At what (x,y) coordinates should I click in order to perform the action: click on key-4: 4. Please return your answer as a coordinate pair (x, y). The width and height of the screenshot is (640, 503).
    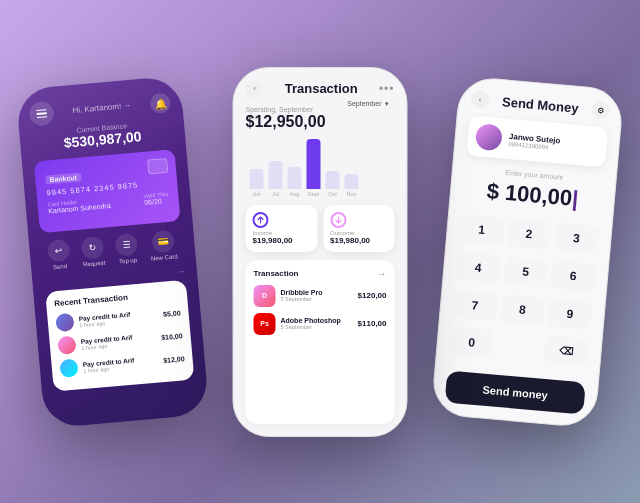
    Looking at the image, I should click on (478, 267).